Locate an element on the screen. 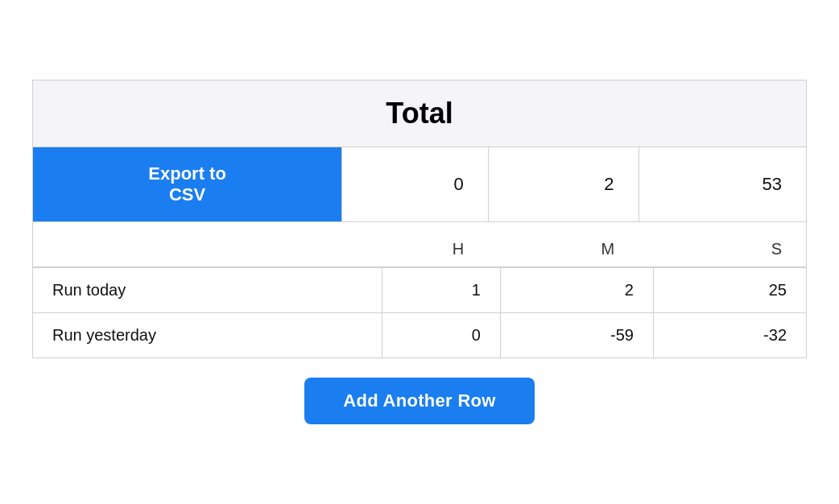  row-h: 0 is located at coordinates (441, 335).